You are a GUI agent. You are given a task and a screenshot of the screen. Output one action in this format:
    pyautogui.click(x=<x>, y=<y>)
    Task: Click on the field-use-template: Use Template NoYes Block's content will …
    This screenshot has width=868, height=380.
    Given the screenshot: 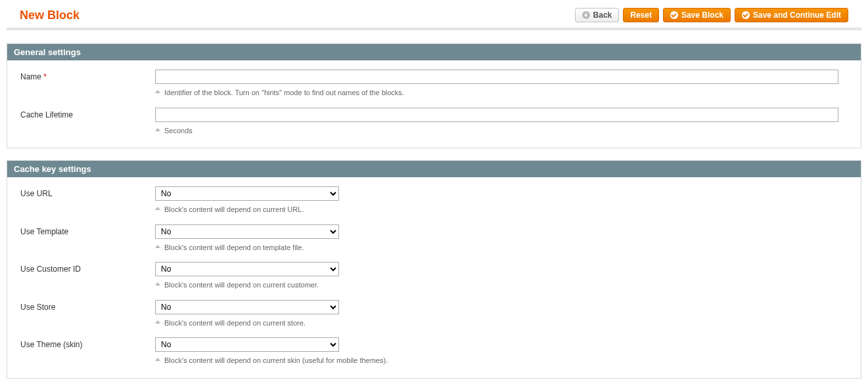 What is the action you would take?
    pyautogui.click(x=434, y=239)
    